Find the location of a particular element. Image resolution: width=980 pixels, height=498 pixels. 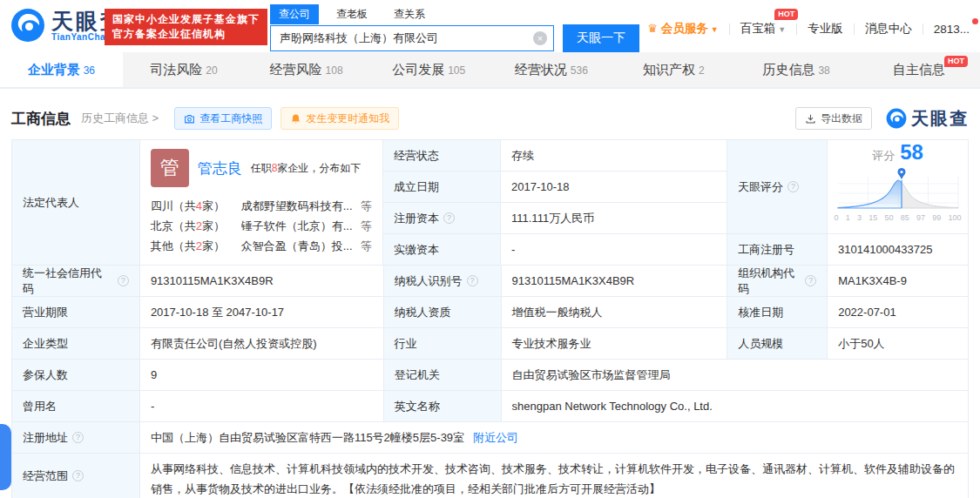

company-type-value-cell: 有限责任公司(自然人投资或控股) is located at coordinates (262, 344).